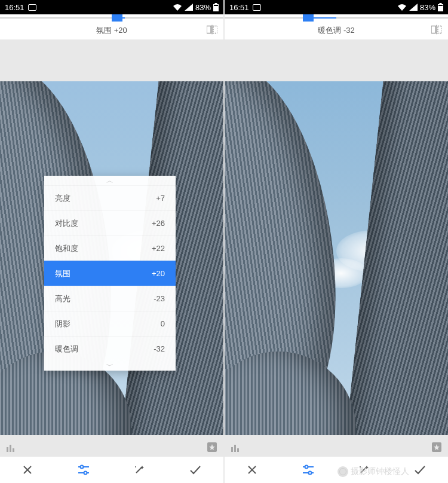  I want to click on popup-row-label: 对比度, so click(67, 224).